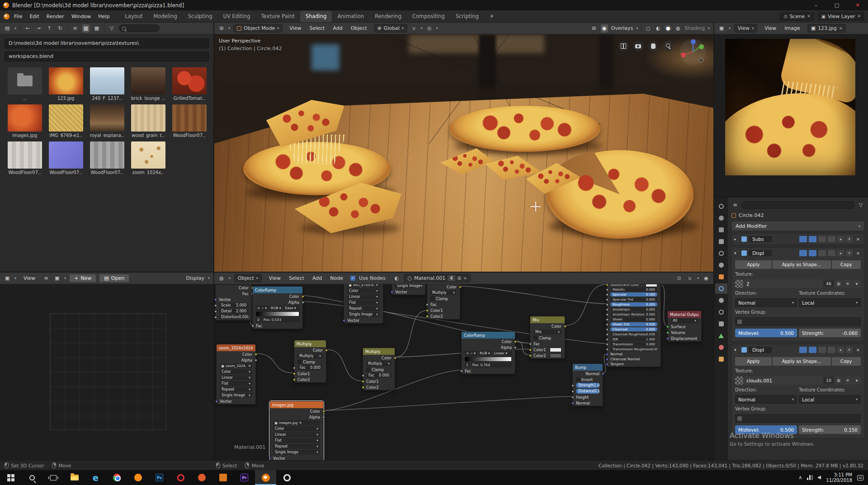  I want to click on material-output-header: Material Output, so click(684, 315).